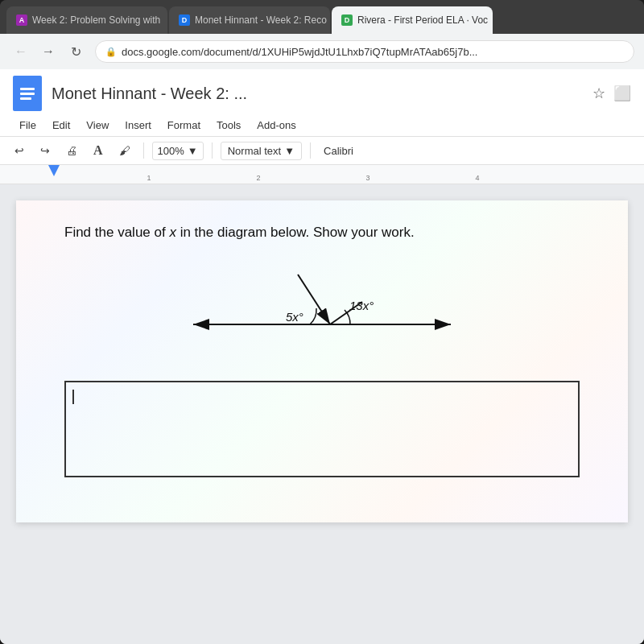 The width and height of the screenshot is (644, 644). Describe the element at coordinates (299, 52) in the screenshot. I see `url-text: docs.google.com/document/d/1XUHiP5wjdJtU…` at that location.